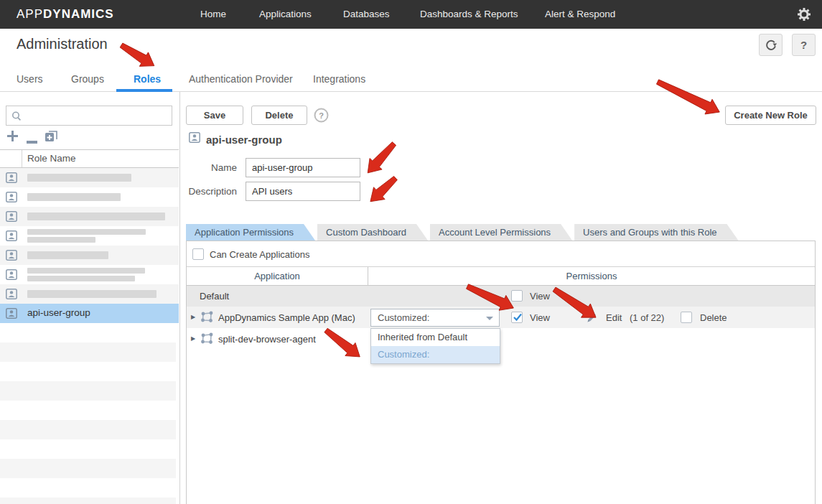  What do you see at coordinates (79, 14) in the screenshot?
I see `logo-dynamics: DYNAMICS` at bounding box center [79, 14].